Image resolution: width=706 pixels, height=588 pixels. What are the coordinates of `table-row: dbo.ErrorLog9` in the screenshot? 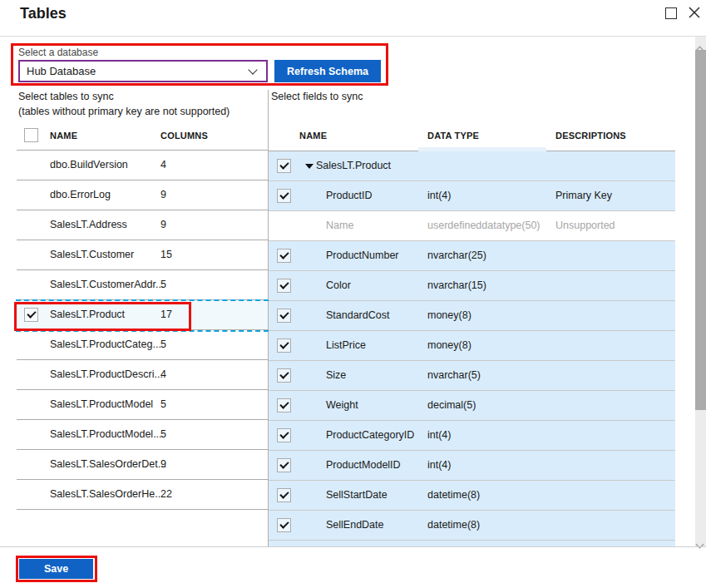 It's located at (142, 195).